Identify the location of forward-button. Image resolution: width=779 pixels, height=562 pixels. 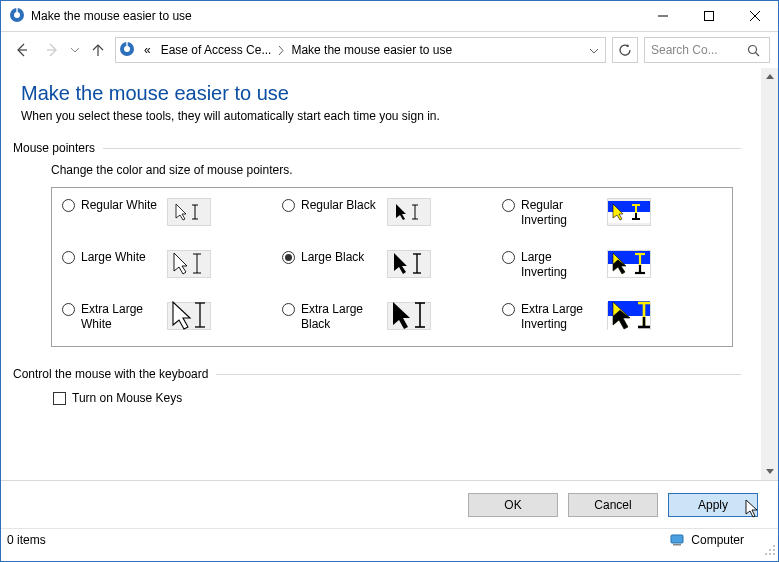
(52, 50).